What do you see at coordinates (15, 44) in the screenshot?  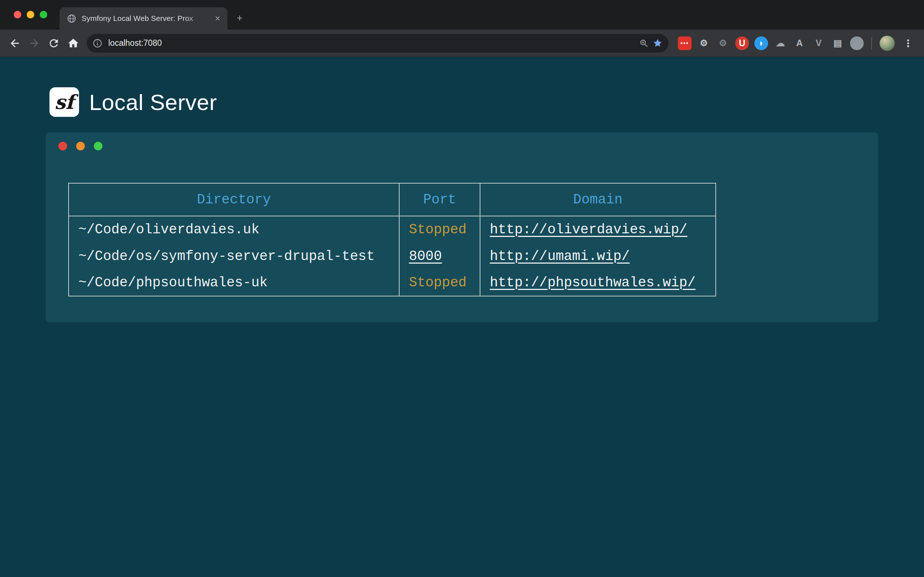 I see `back-button` at bounding box center [15, 44].